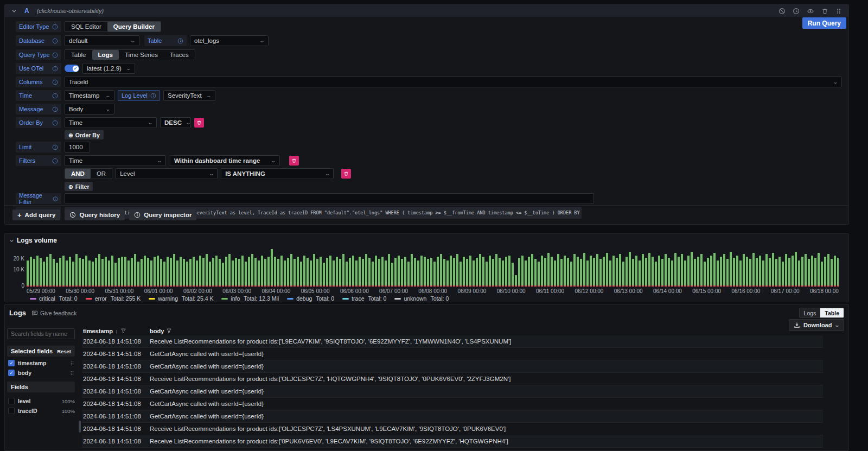  Describe the element at coordinates (134, 27) in the screenshot. I see `editor-type-query-builder: Query Builder` at that location.